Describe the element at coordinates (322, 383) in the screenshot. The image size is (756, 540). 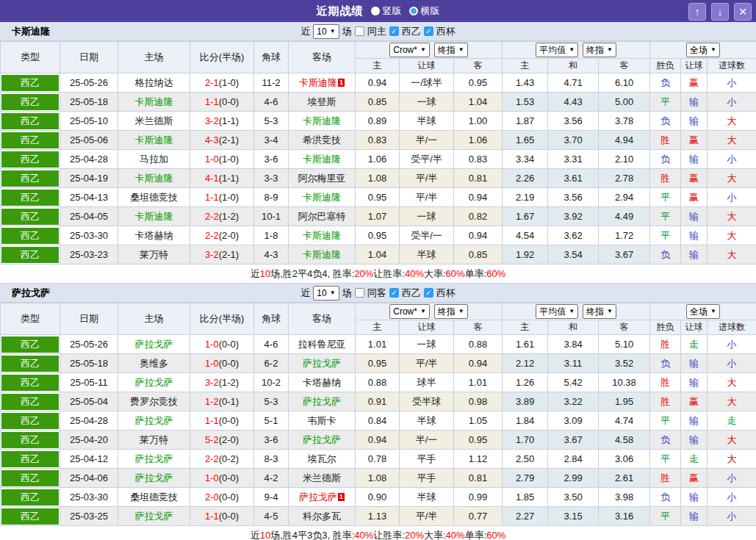
I see `away-team: 卡塔赫纳` at that location.